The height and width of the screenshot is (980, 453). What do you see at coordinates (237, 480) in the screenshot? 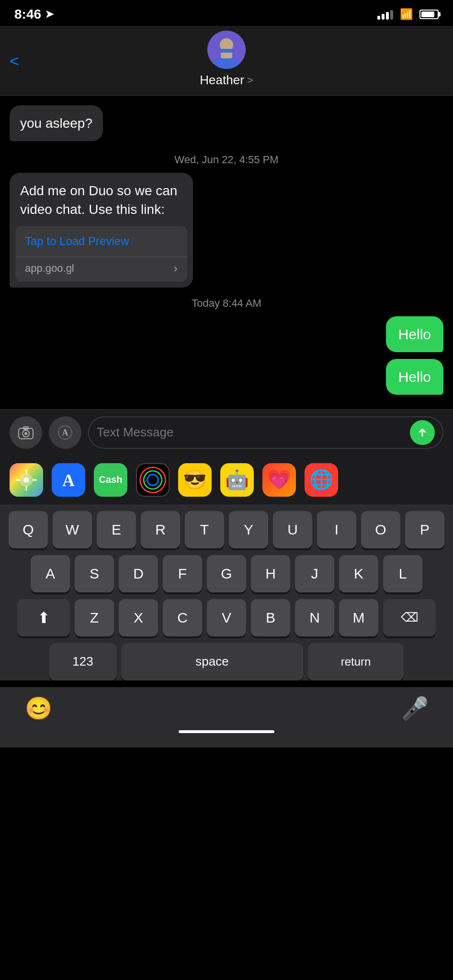
I see `animoji2-shortcut: 🤖` at bounding box center [237, 480].